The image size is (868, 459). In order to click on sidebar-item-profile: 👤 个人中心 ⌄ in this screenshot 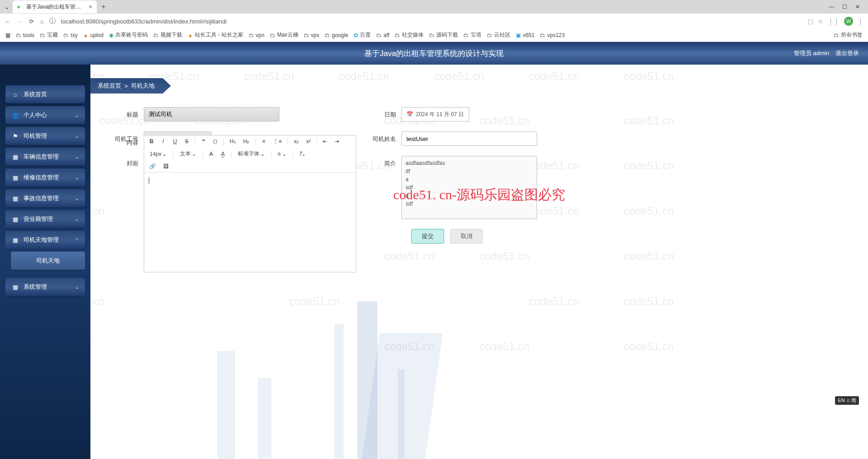, I will do `click(45, 115)`.